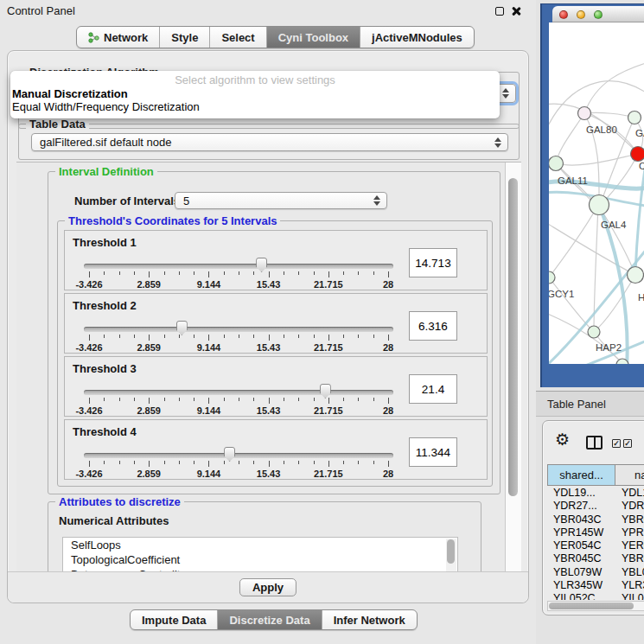 The height and width of the screenshot is (644, 644). Describe the element at coordinates (634, 118) in the screenshot. I see `network-node-ga` at that location.